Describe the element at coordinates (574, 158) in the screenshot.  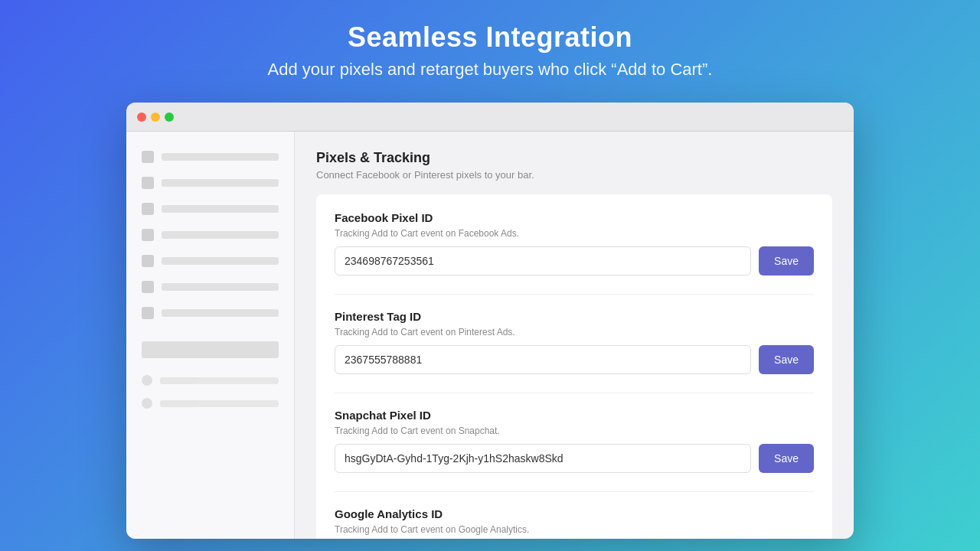
I see `section-title: Pixels & Tracking` at that location.